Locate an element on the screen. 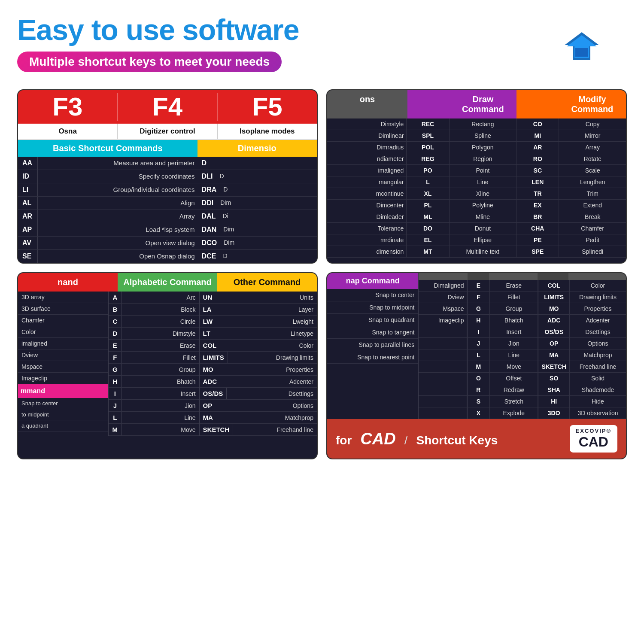 This screenshot has width=644, height=644. table-row: Dimaligned E Erase COL Color is located at coordinates (522, 286).